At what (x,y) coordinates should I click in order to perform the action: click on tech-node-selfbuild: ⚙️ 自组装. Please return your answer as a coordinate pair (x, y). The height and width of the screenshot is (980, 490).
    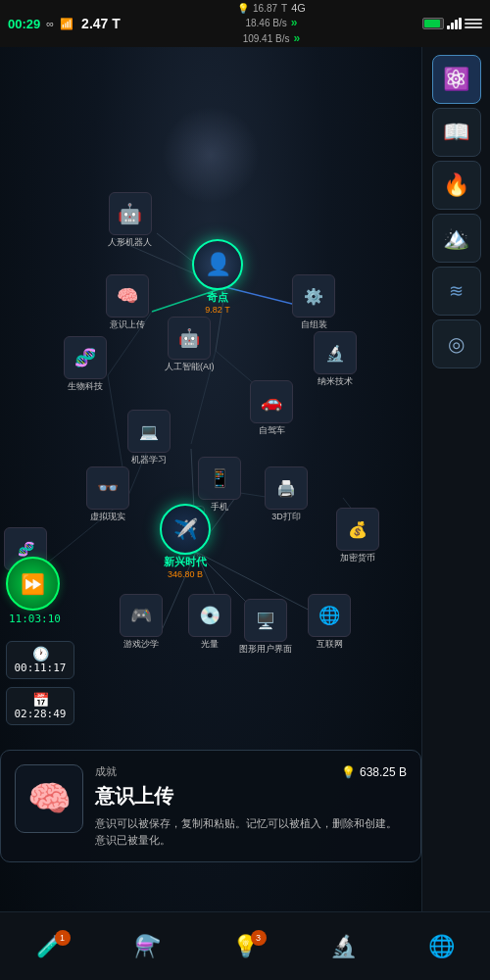
    Looking at the image, I should click on (314, 302).